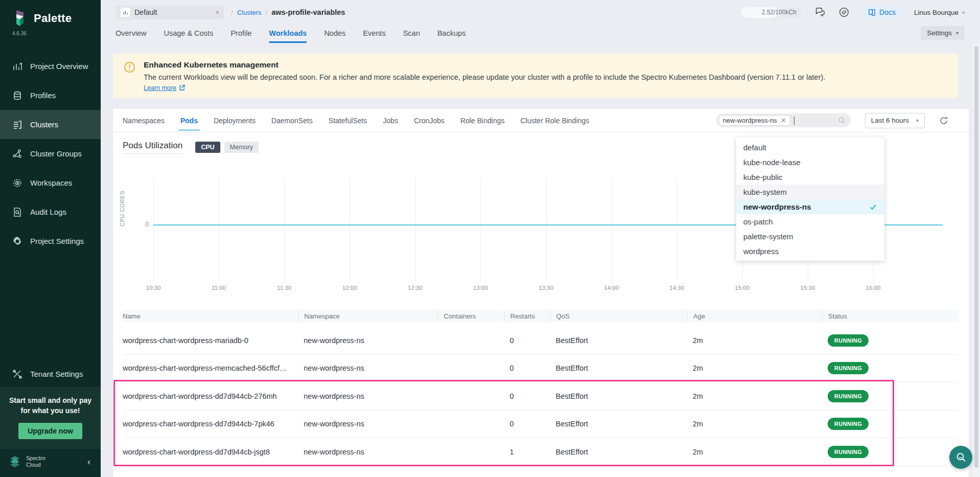 This screenshot has width=980, height=477. Describe the element at coordinates (844, 12) in the screenshot. I see `help-icon` at that location.